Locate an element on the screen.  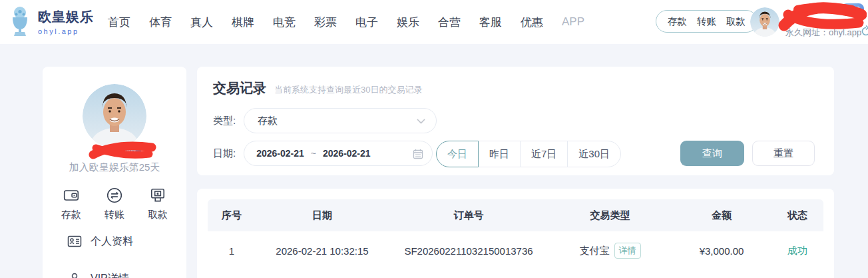
col-date: 日期 is located at coordinates (322, 216).